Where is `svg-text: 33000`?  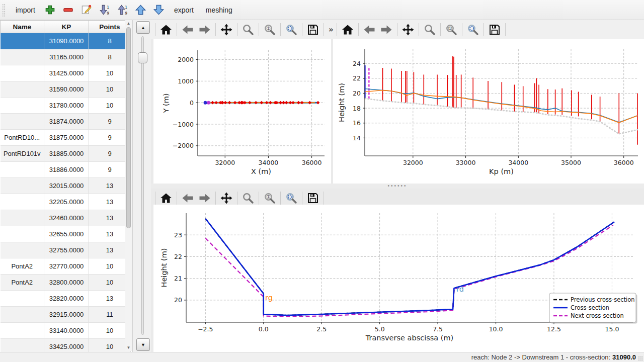
svg-text: 33000 is located at coordinates (466, 163).